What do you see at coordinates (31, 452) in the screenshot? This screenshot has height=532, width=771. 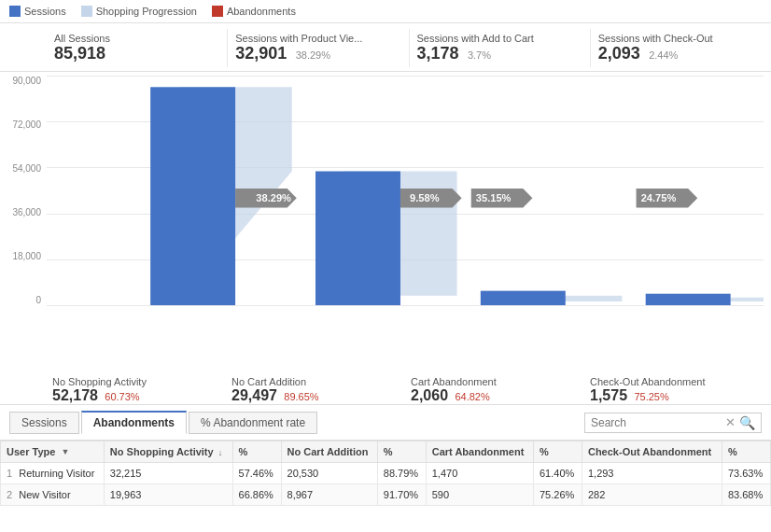 I see `th-user-type-label: User Type` at bounding box center [31, 452].